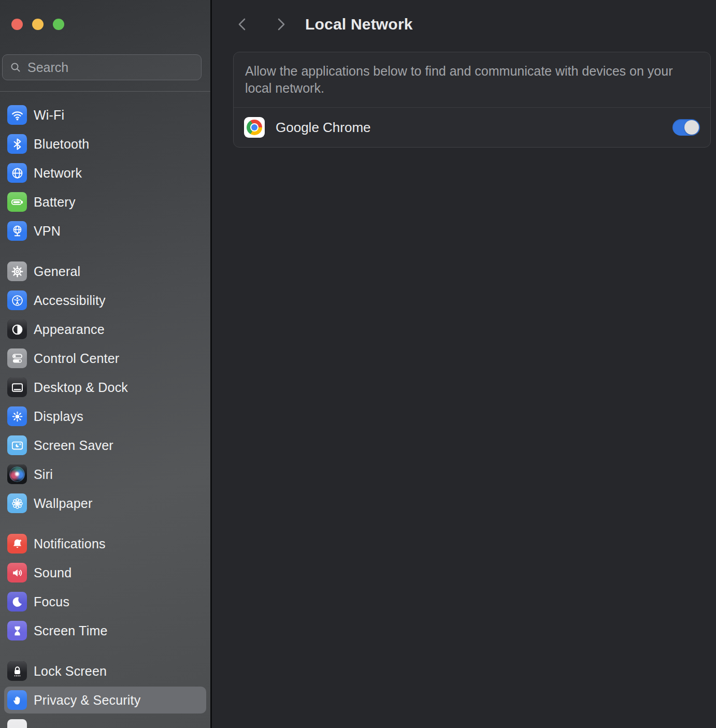  I want to click on battery-icon, so click(17, 202).